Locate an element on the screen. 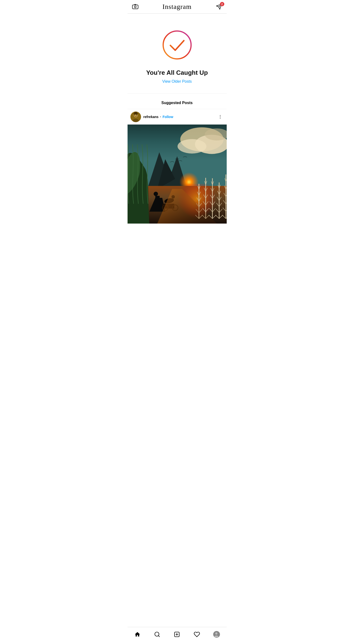 Image resolution: width=354 pixels, height=644 pixels. post-user-info: refrekans • Follow is located at coordinates (152, 117).